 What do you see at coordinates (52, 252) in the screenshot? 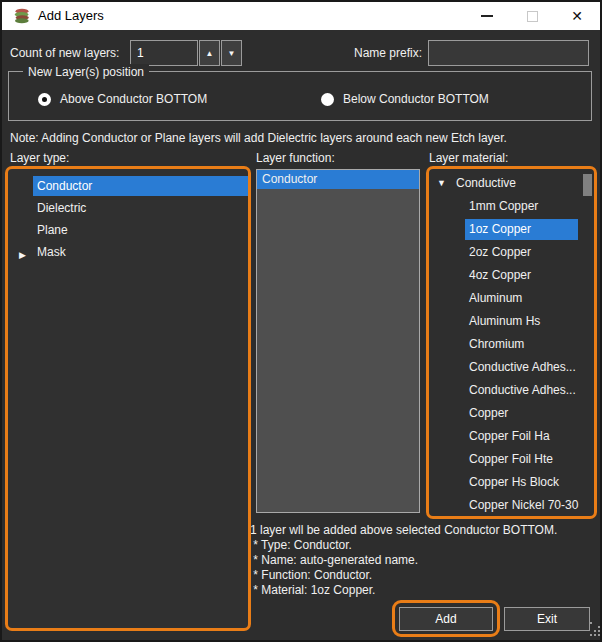
I see `item-label: Mask` at bounding box center [52, 252].